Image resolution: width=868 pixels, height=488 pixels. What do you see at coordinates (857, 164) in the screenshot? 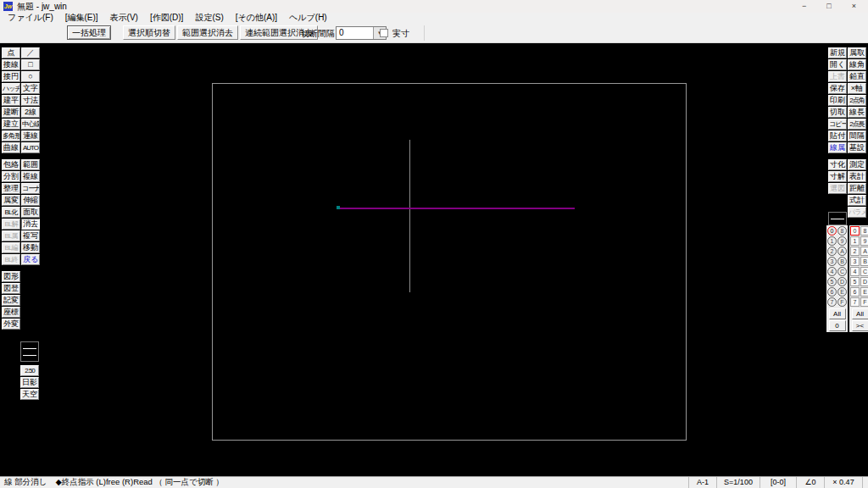
I see `tool-button-測定: 測定` at bounding box center [857, 164].